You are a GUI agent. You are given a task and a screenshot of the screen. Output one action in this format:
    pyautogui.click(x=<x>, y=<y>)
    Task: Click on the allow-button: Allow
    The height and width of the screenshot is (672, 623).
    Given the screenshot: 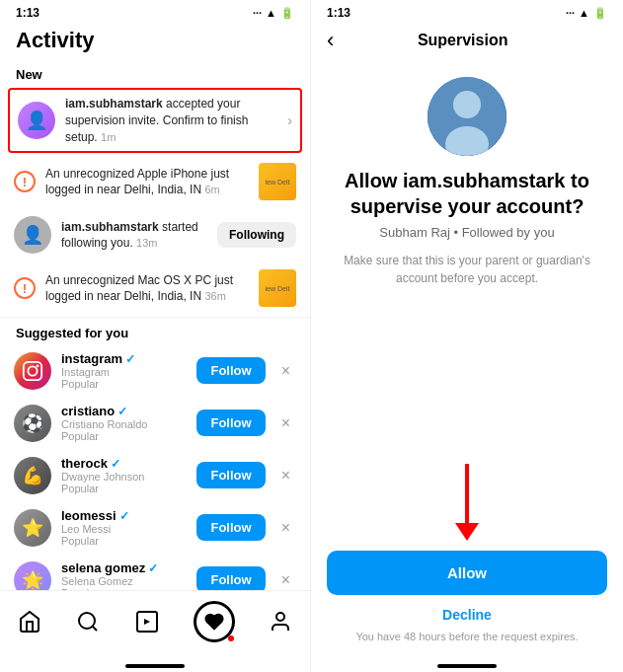 What is the action you would take?
    pyautogui.click(x=467, y=572)
    